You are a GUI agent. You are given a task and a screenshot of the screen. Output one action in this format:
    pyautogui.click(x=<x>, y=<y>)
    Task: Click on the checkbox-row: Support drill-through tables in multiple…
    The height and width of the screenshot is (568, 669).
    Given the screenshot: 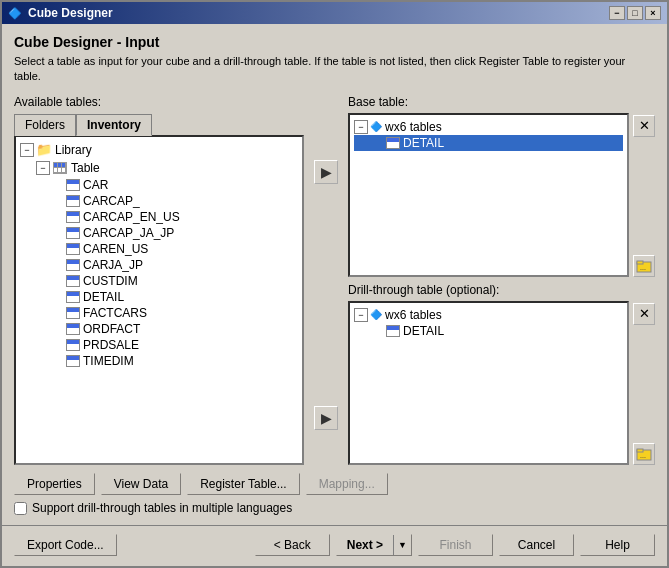 What is the action you would take?
    pyautogui.click(x=334, y=508)
    